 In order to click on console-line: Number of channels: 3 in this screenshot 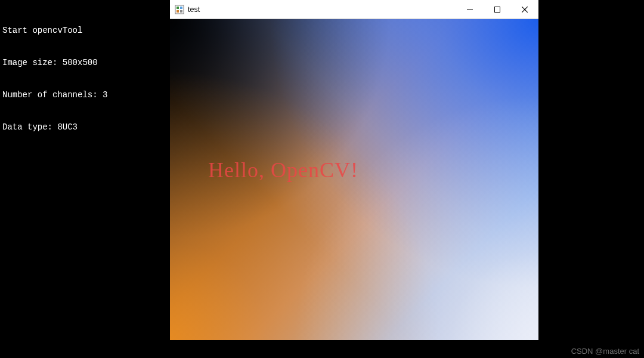, I will do `click(55, 95)`.